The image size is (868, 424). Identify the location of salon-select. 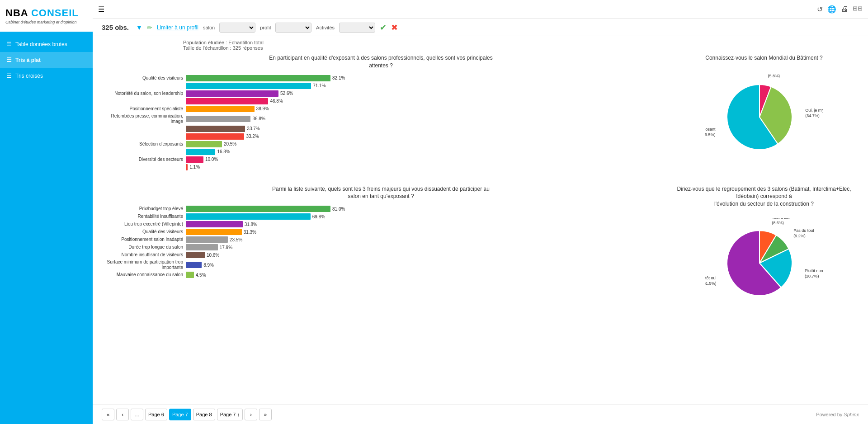
(237, 28).